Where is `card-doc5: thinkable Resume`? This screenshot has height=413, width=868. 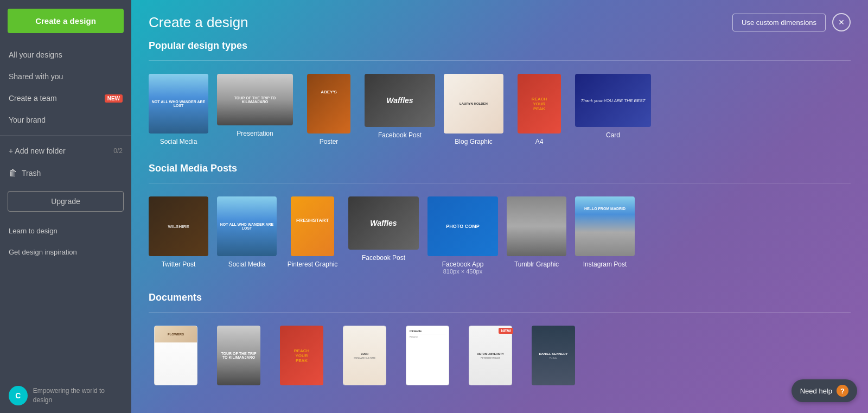 card-doc5: thinkable Resume is located at coordinates (427, 358).